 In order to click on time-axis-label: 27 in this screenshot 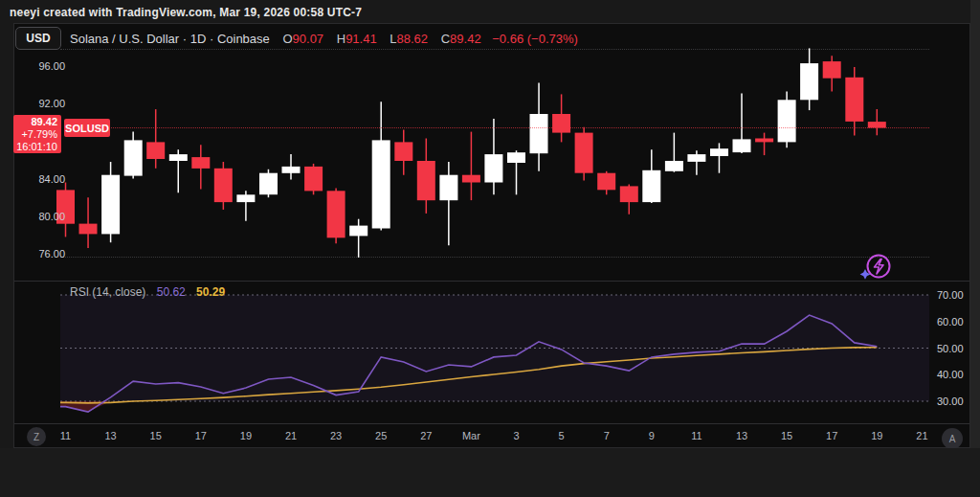, I will do `click(426, 436)`.